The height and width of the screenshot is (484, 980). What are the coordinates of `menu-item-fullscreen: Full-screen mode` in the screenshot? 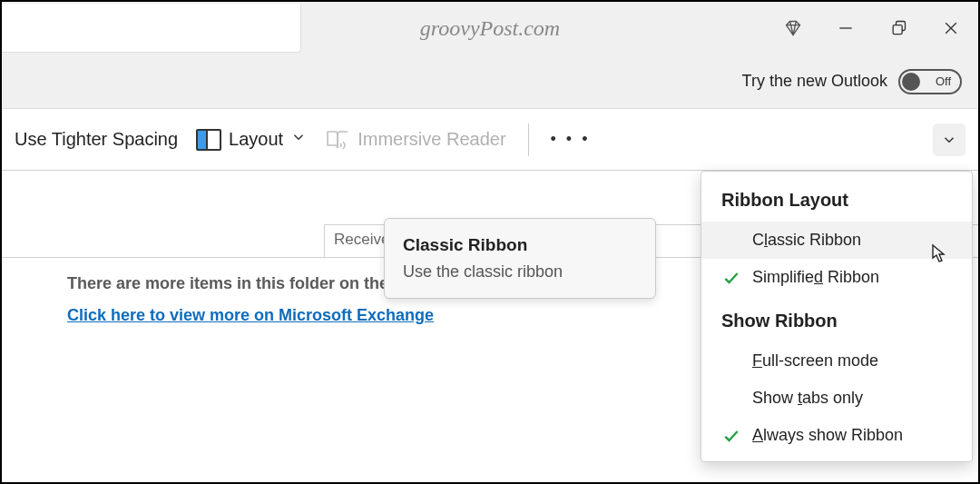 It's located at (837, 361).